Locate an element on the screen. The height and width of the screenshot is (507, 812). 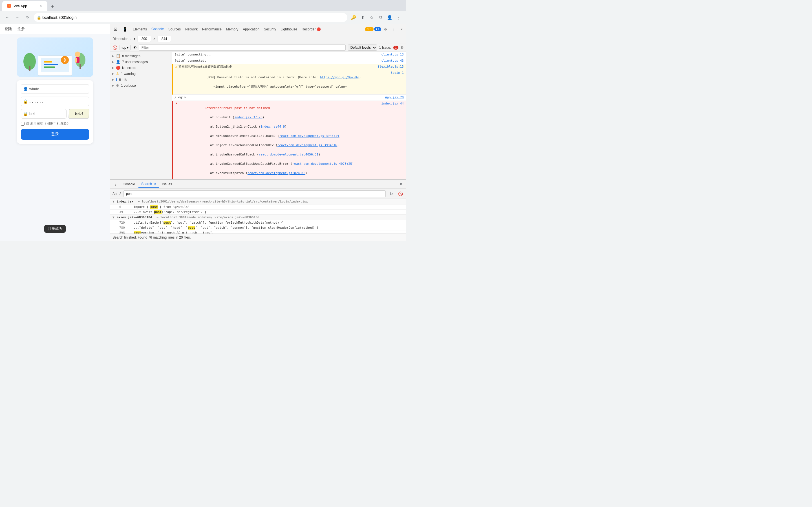
password-icon: 🔑 is located at coordinates (354, 17).